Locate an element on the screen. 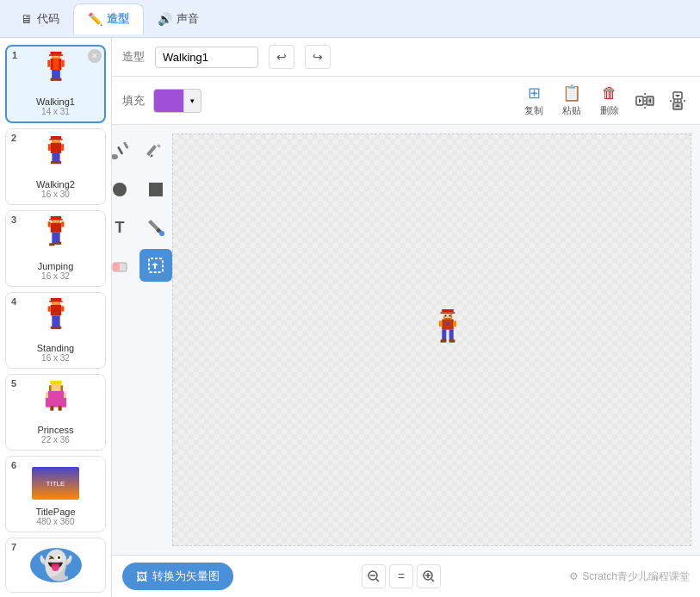  fill-toolbar: 填充 ▾ ⊞ 复制 📋 粘贴 🗑 删除 is located at coordinates (406, 101).